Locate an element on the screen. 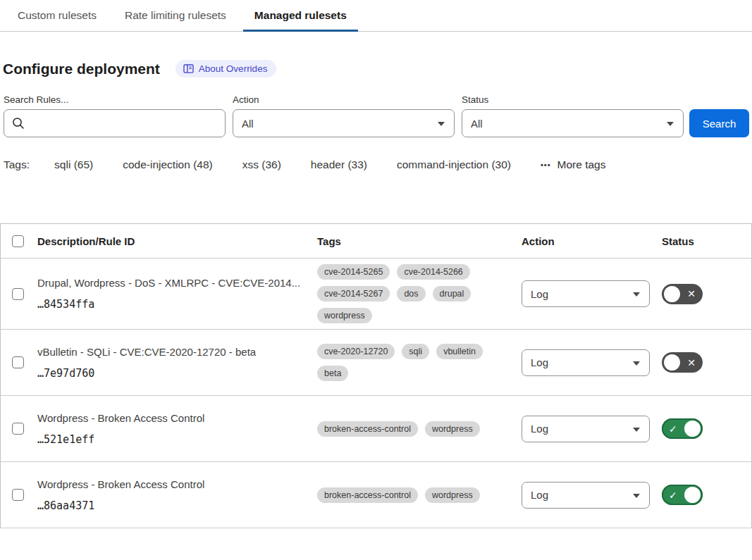 This screenshot has height=560, width=752. table-header-row: Description/Rule ID Tags Action Status is located at coordinates (376, 241).